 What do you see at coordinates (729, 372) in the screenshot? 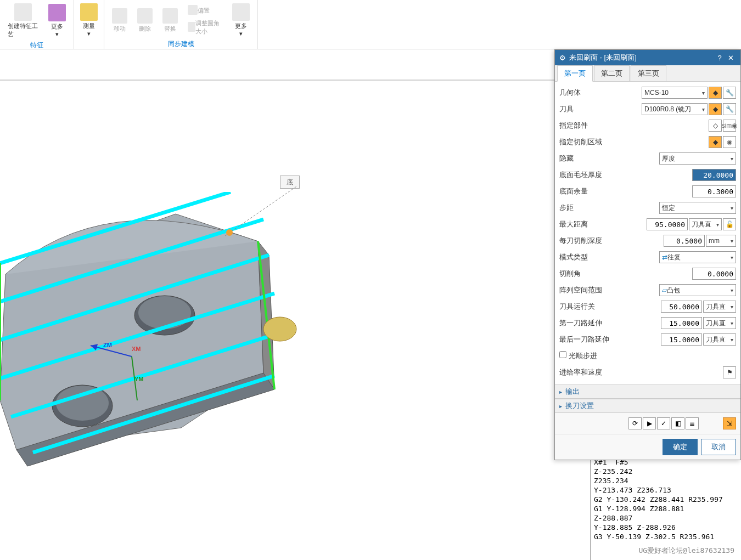
I see `feedrate-icon: ⚑` at bounding box center [729, 372].